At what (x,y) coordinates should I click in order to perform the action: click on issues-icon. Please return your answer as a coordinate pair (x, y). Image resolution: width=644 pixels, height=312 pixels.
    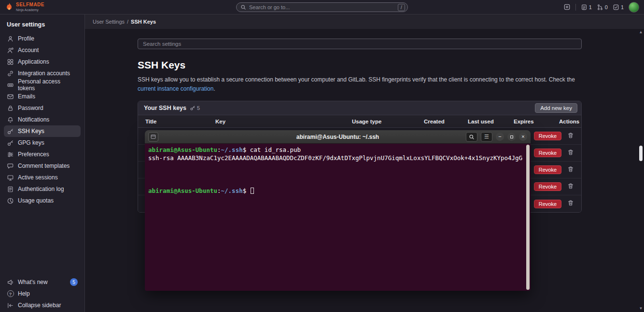
    Looking at the image, I should click on (584, 7).